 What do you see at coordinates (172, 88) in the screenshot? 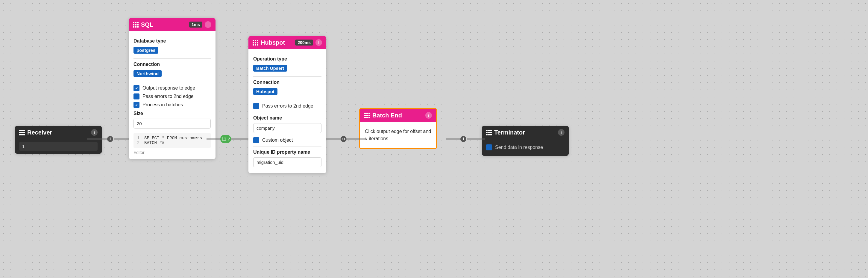
I see `output-edge-row: ✓ Output response to edge` at bounding box center [172, 88].